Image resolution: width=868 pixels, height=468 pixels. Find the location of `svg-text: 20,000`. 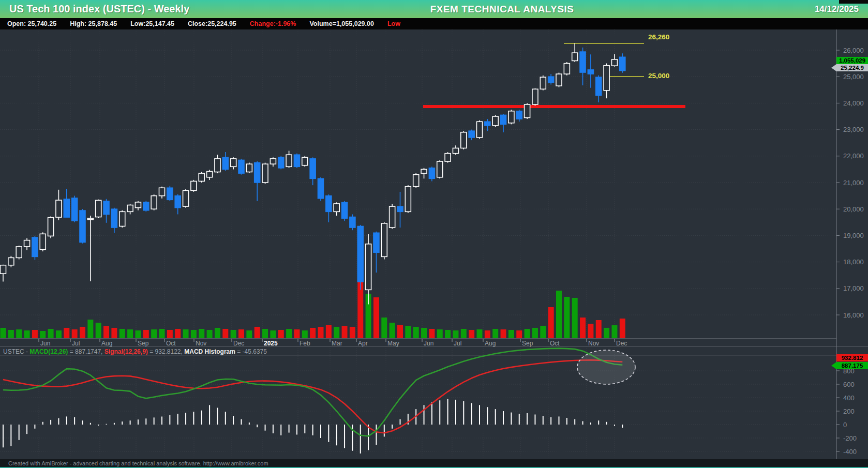

svg-text: 20,000 is located at coordinates (854, 209).